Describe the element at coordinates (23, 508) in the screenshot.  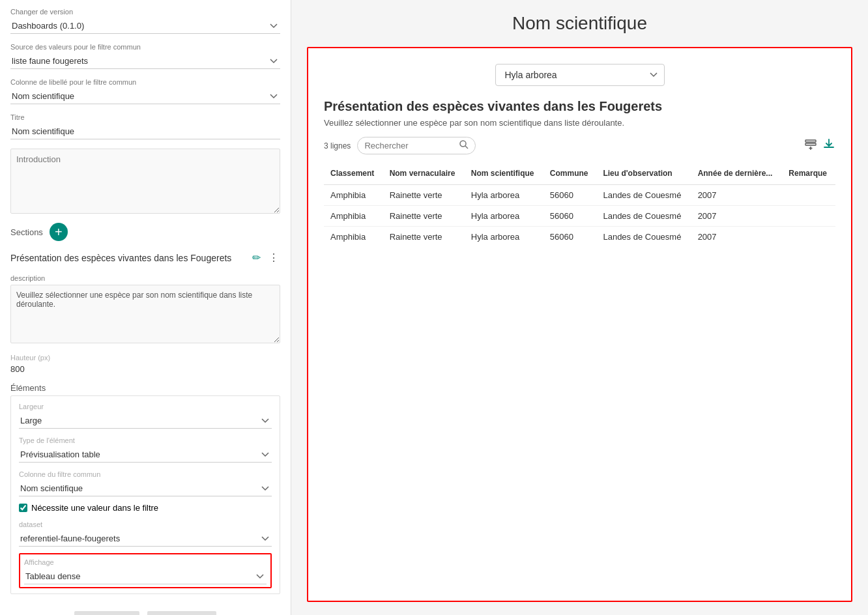
I see `requires-filter-checkbox` at that location.